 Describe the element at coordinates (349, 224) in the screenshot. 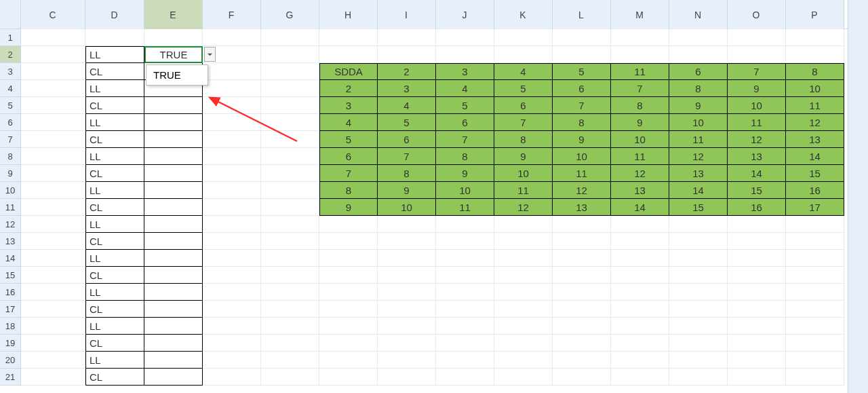

I see `cell-H12` at that location.